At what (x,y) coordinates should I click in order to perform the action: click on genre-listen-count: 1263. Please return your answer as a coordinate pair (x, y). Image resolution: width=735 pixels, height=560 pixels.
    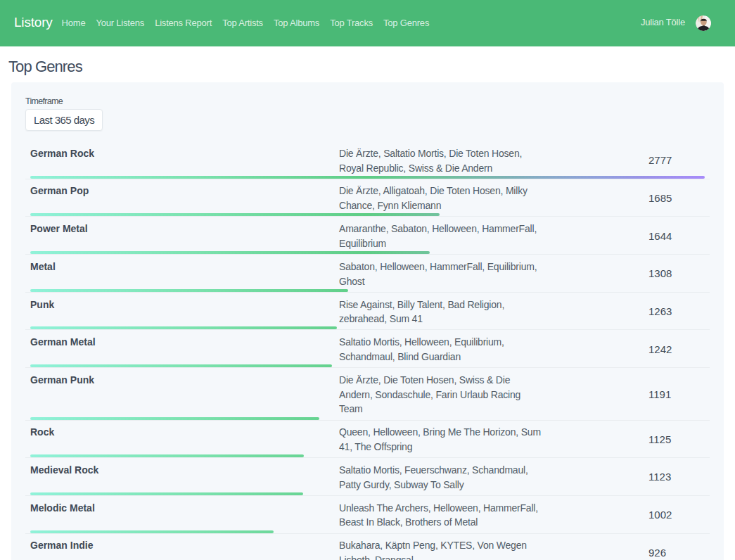
    Looking at the image, I should click on (677, 312).